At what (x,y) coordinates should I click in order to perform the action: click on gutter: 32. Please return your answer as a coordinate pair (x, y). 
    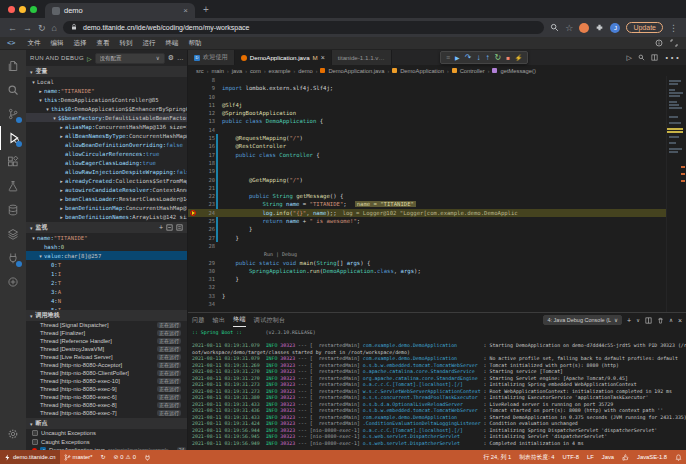
    Looking at the image, I should click on (203, 287).